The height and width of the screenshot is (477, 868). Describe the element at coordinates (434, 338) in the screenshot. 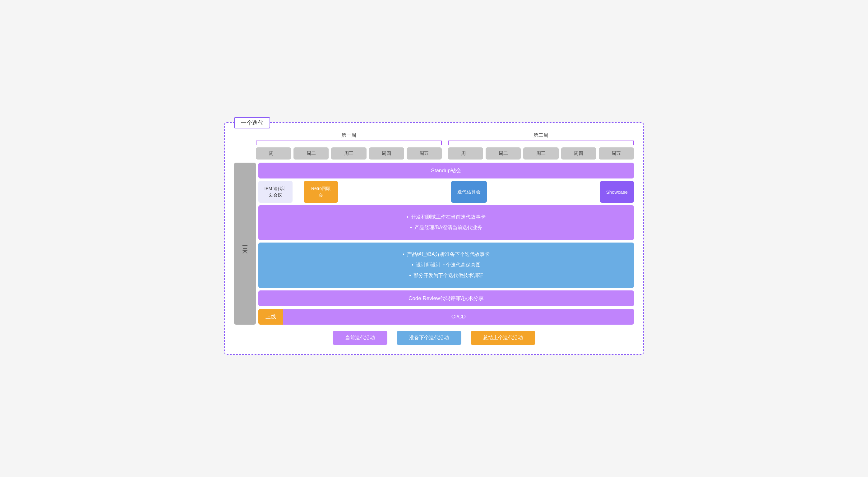

I see `legend-row: 当前迭代活动 准备下个迭代活动 总结上个迭代活动` at that location.